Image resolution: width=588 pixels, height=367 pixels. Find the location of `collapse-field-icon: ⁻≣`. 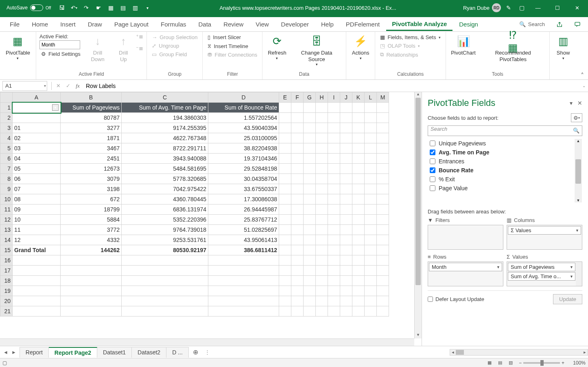

collapse-field-icon: ⁻≣ is located at coordinates (140, 48).